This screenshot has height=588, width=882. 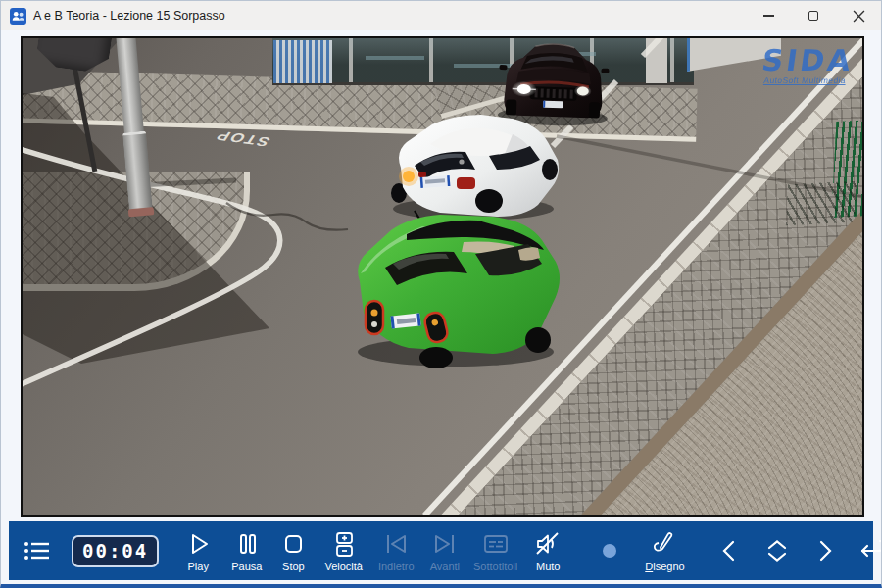 I want to click on mute-button: Muto, so click(x=548, y=551).